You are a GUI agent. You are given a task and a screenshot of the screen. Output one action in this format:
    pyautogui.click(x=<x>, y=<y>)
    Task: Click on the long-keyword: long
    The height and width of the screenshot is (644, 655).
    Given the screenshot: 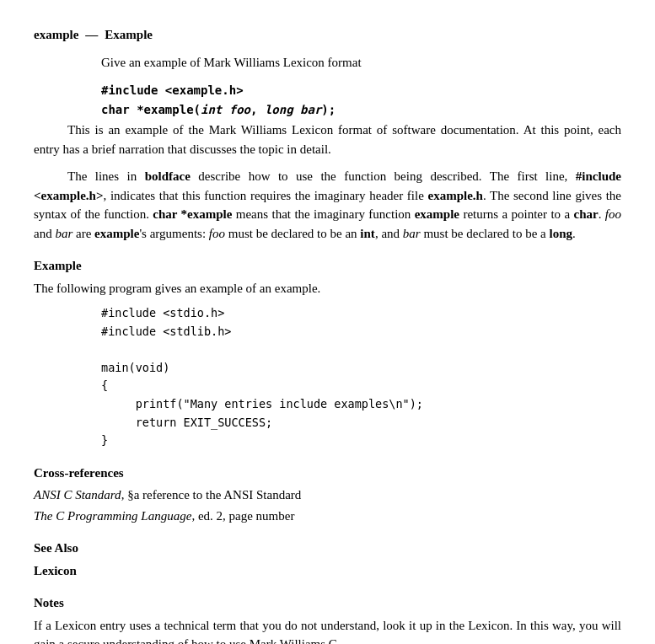 What is the action you would take?
    pyautogui.click(x=279, y=110)
    